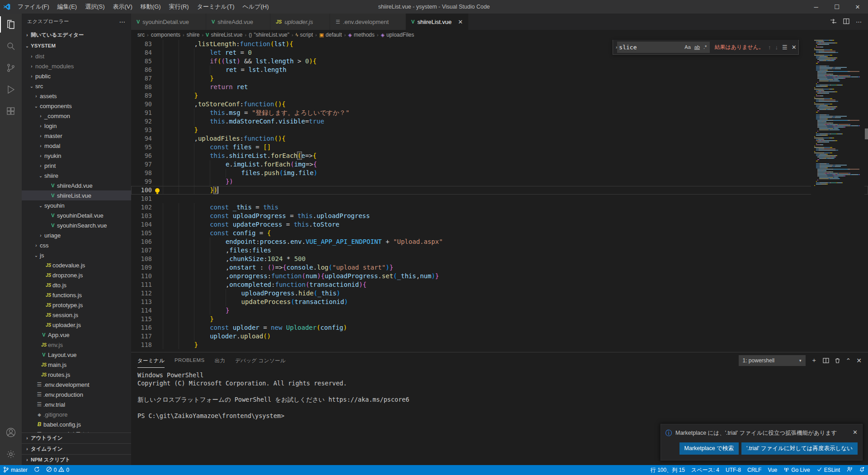 The image size is (868, 475). I want to click on tree-item: VshiireAdd.vue, so click(76, 185).